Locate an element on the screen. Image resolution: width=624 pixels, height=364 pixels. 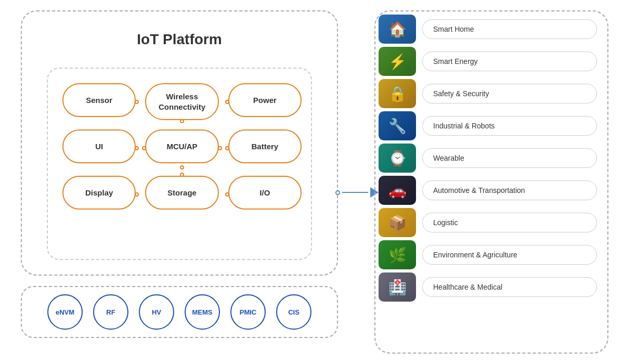
connector-dot-left is located at coordinates (338, 192).